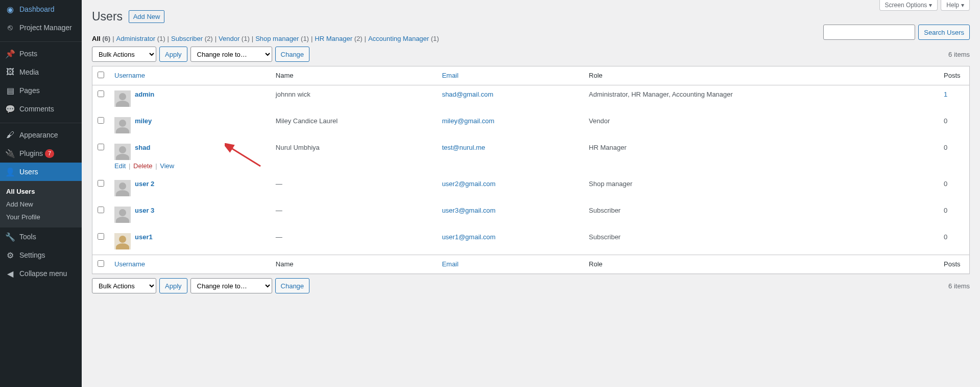 Image resolution: width=980 pixels, height=387 pixels. What do you see at coordinates (143, 166) in the screenshot?
I see `delete-link: Delete` at bounding box center [143, 166].